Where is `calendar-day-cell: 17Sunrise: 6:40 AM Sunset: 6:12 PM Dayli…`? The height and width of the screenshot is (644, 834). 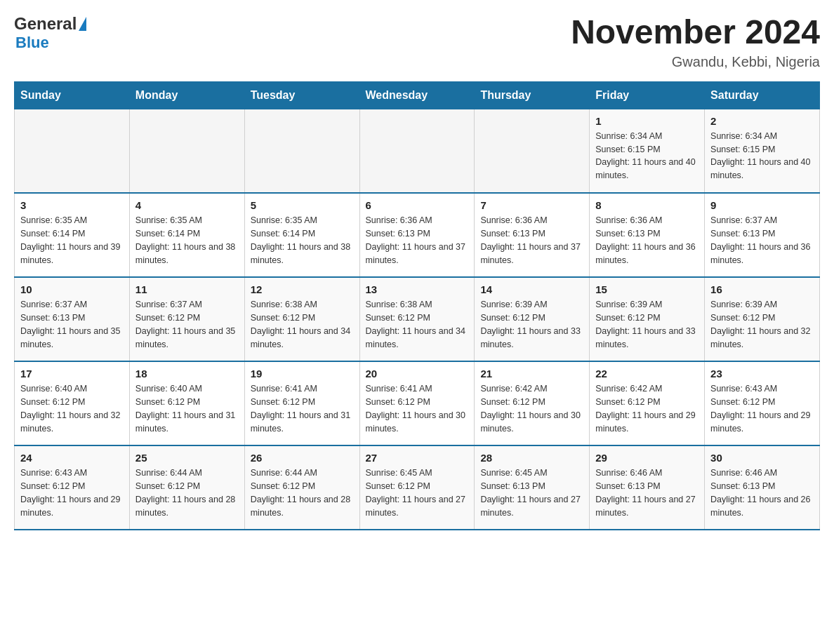 calendar-day-cell: 17Sunrise: 6:40 AM Sunset: 6:12 PM Dayli… is located at coordinates (72, 403).